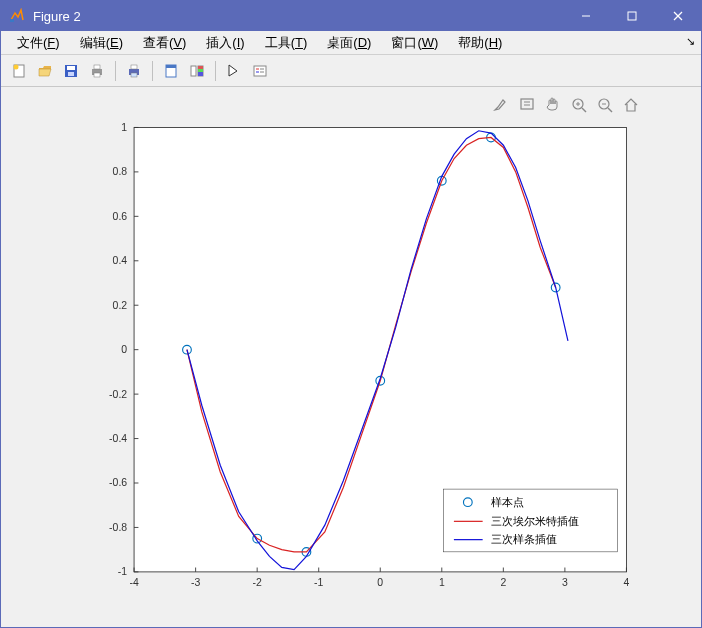 The height and width of the screenshot is (628, 702). I want to click on data-tip-icon, so click(527, 105).